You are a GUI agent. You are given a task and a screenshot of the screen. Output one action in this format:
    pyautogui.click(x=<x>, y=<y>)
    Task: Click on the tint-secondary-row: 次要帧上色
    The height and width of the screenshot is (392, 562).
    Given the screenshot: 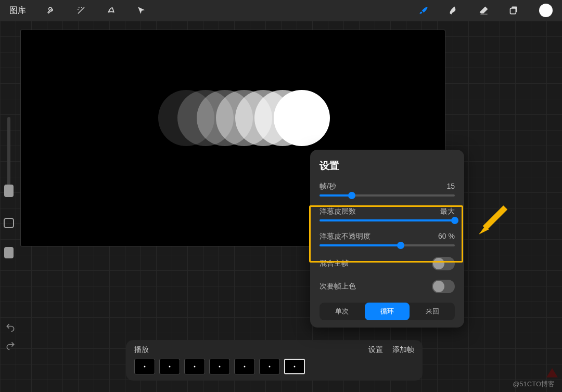 What is the action you would take?
    pyautogui.click(x=387, y=286)
    